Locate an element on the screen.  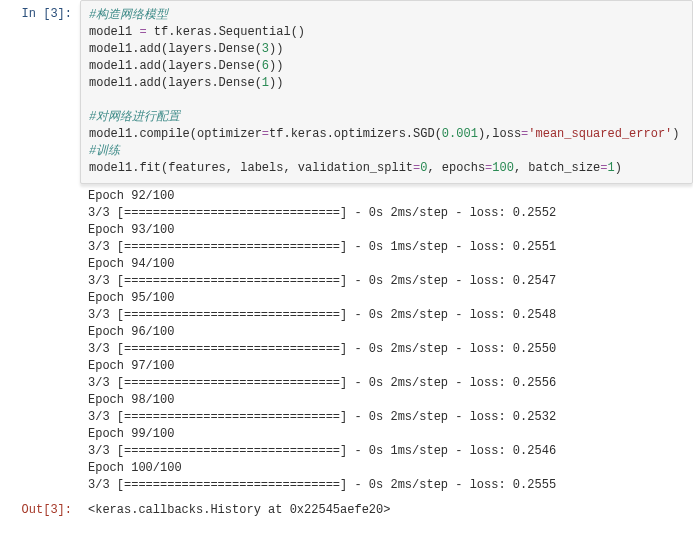
code-number: 100 is located at coordinates (503, 168).